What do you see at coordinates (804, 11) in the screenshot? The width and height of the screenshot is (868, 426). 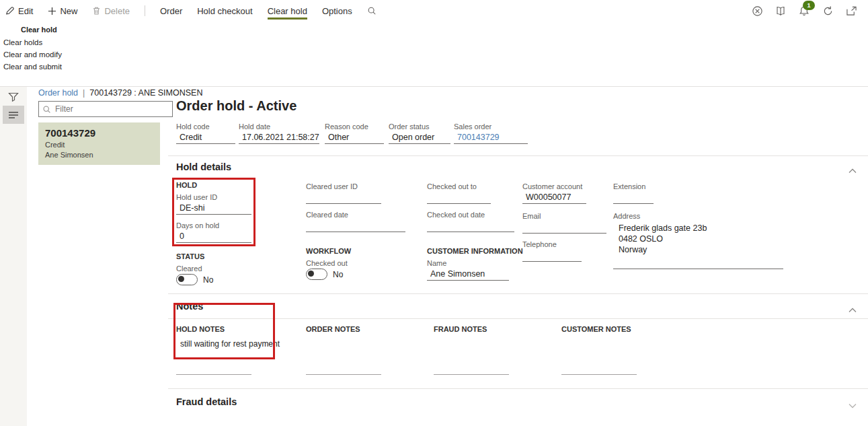 I see `header-icon-group: 1` at bounding box center [804, 11].